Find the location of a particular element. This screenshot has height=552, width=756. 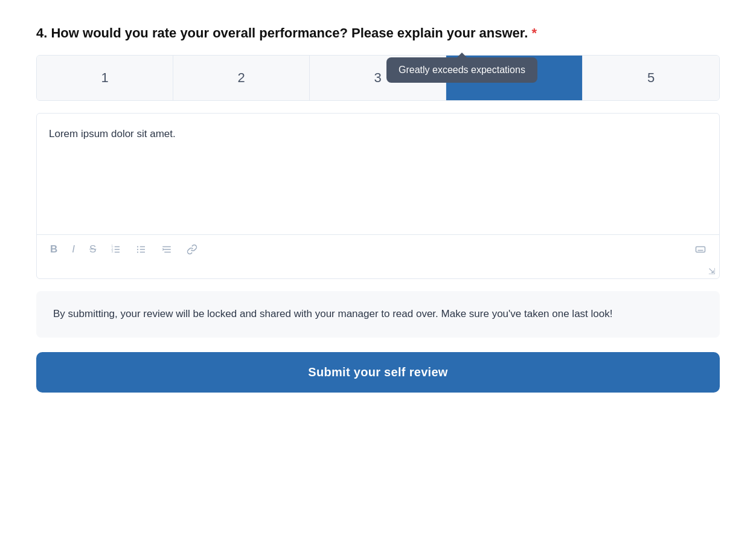

required-star: * is located at coordinates (534, 33).